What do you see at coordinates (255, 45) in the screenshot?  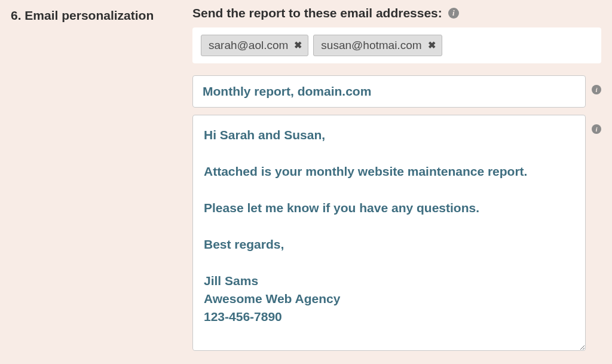 I see `email-tag: sarah@aol.com ✖` at bounding box center [255, 45].